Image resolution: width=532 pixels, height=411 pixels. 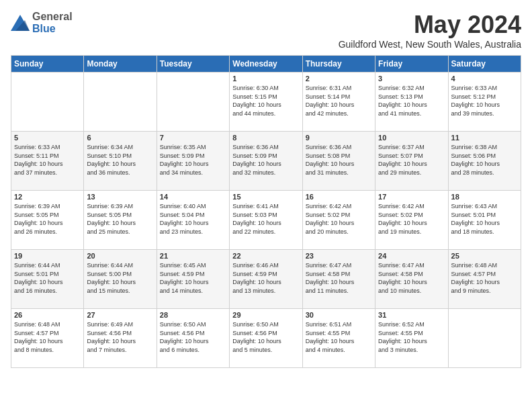 I want to click on day-cell: 21Sunrise: 6:45 AM Sunset: 4:59 PM Dayli…, so click(x=193, y=279).